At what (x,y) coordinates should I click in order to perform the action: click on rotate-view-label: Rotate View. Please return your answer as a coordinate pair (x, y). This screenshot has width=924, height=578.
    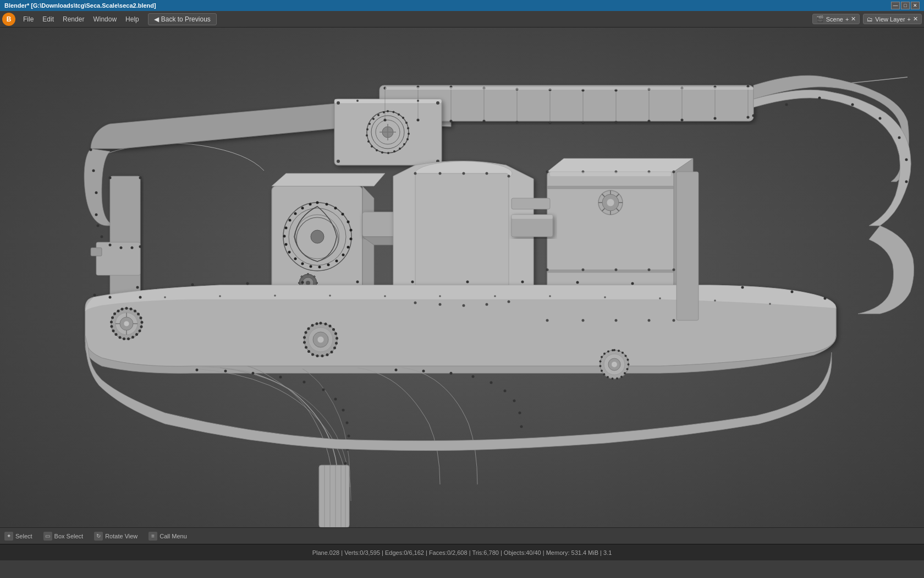
    Looking at the image, I should click on (121, 536).